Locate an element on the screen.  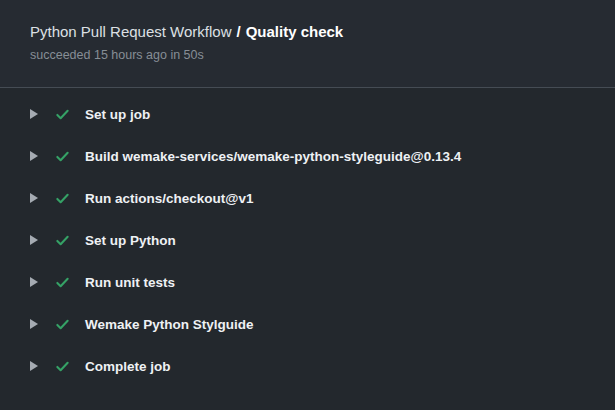
step-label: Set up job is located at coordinates (118, 114).